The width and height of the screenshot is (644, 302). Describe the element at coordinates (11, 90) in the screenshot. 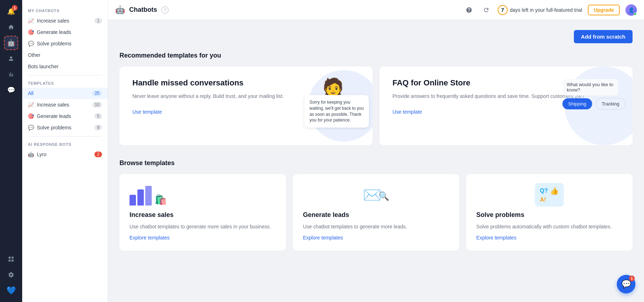

I see `nav-inbox: 💬` at that location.